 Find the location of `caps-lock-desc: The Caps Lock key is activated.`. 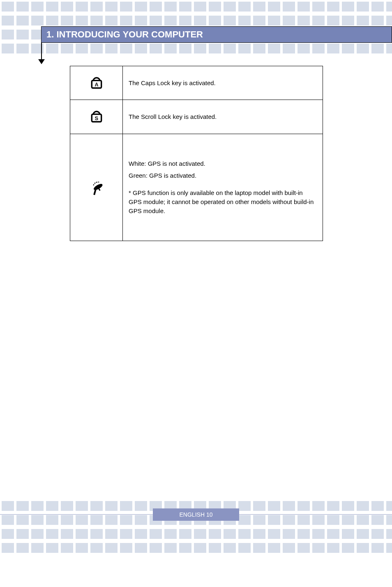

caps-lock-desc: The Caps Lock key is activated. is located at coordinates (223, 83).